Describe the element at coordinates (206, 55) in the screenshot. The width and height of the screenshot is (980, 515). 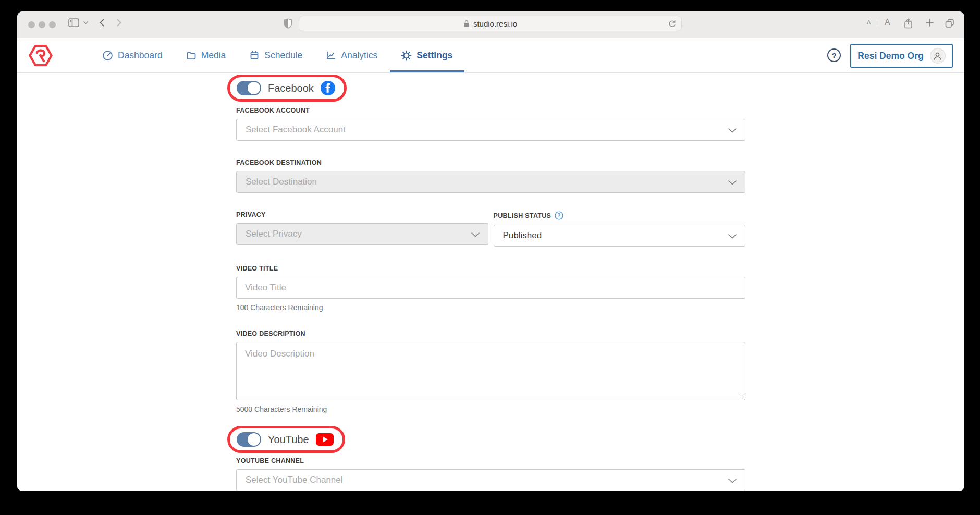
I see `nav-item-media: Media` at that location.